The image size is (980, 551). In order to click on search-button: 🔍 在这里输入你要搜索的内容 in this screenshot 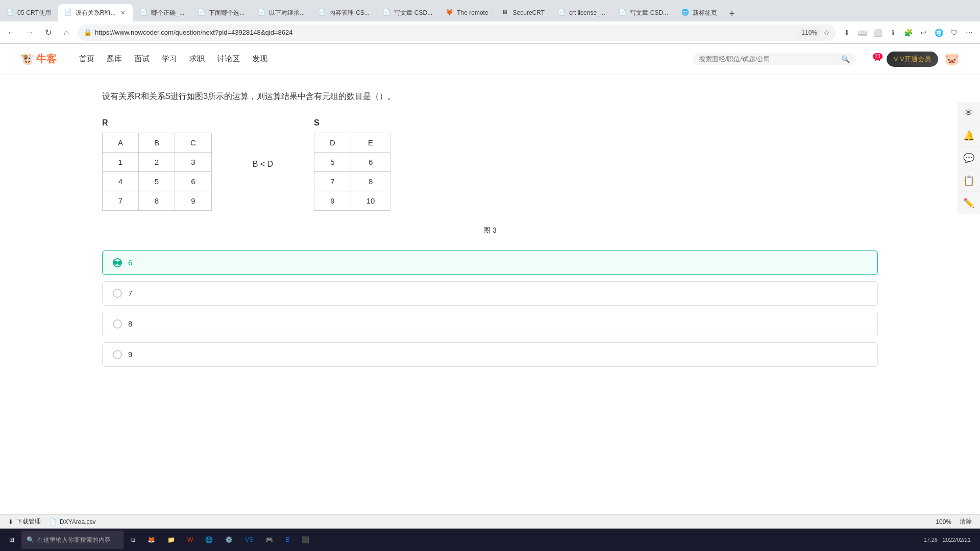, I will do `click(72, 540)`.